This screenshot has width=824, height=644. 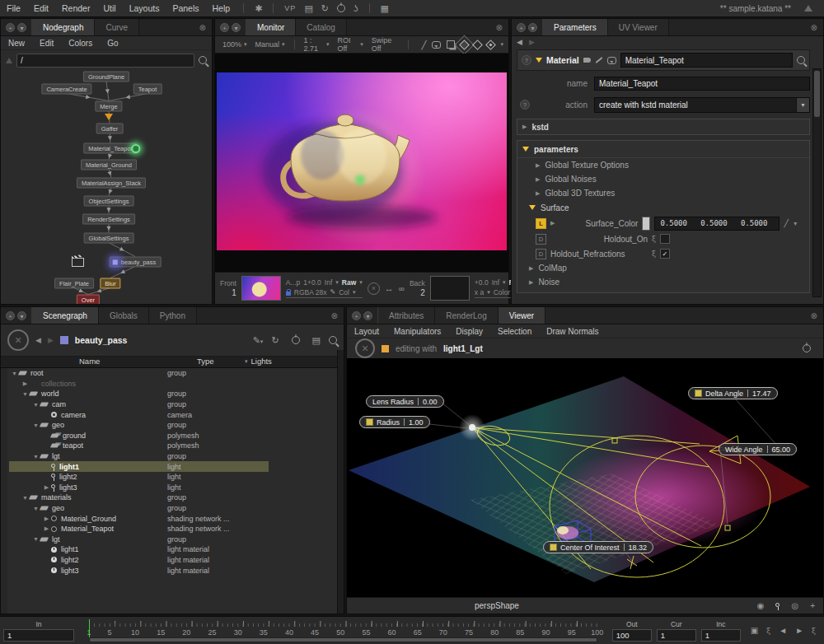 What do you see at coordinates (362, 179) in the screenshot?
I see `monitor-canvas: Front 1 A...p 1+0.0 Inf▾ Raw▾ R` at bounding box center [362, 179].